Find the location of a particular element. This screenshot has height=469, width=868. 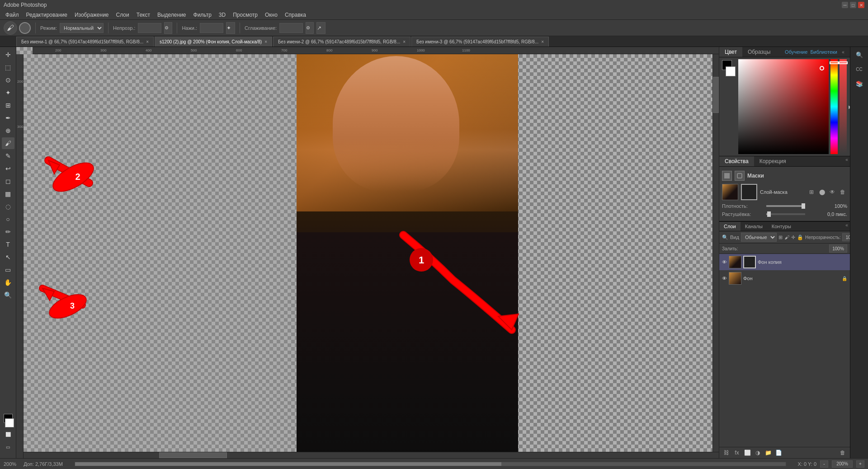

paths-tab: Контуры is located at coordinates (781, 226).